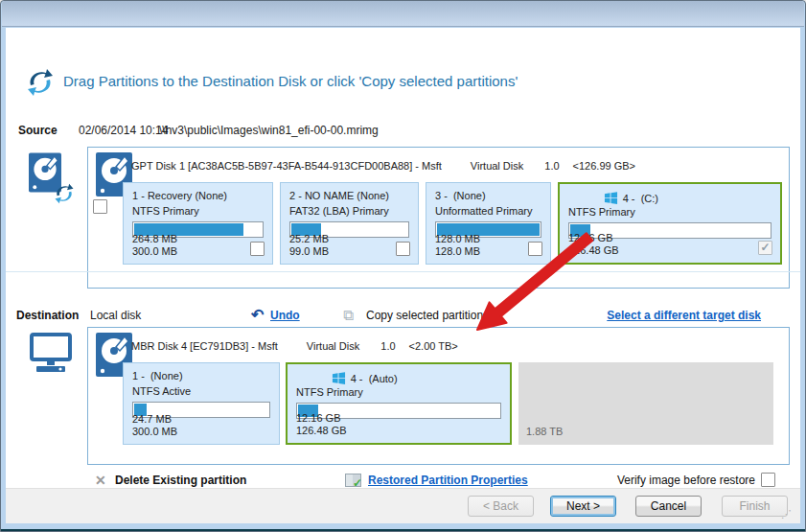  I want to click on dest-disk-name: MBR Disk 4 [EC791DB3] - Msft, so click(205, 346).